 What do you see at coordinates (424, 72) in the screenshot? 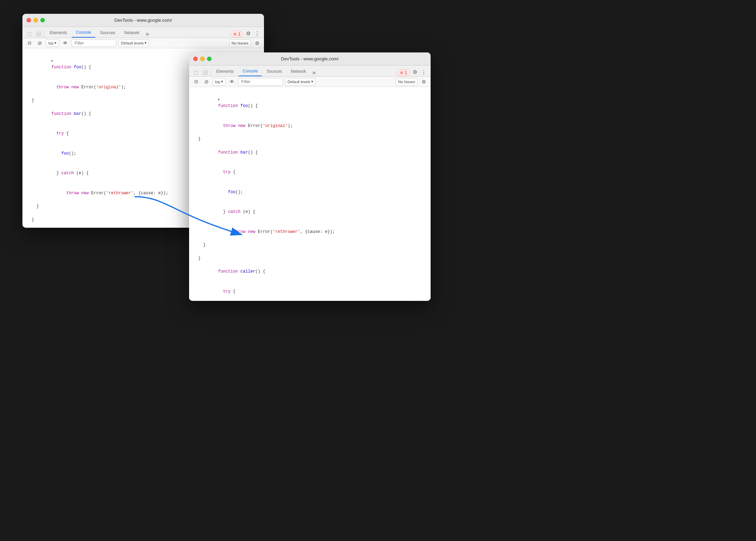
I see `more-options-front: ⋮` at bounding box center [424, 72].